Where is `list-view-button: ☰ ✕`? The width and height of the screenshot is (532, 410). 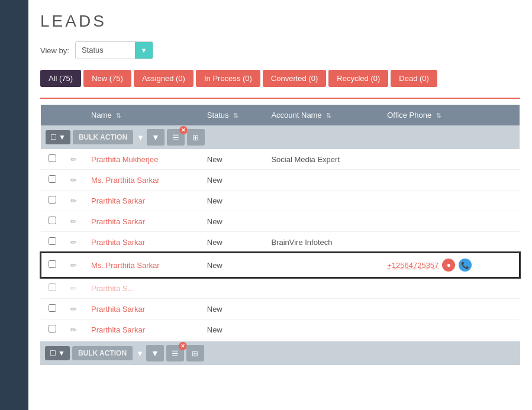
list-view-button: ☰ ✕ is located at coordinates (176, 137).